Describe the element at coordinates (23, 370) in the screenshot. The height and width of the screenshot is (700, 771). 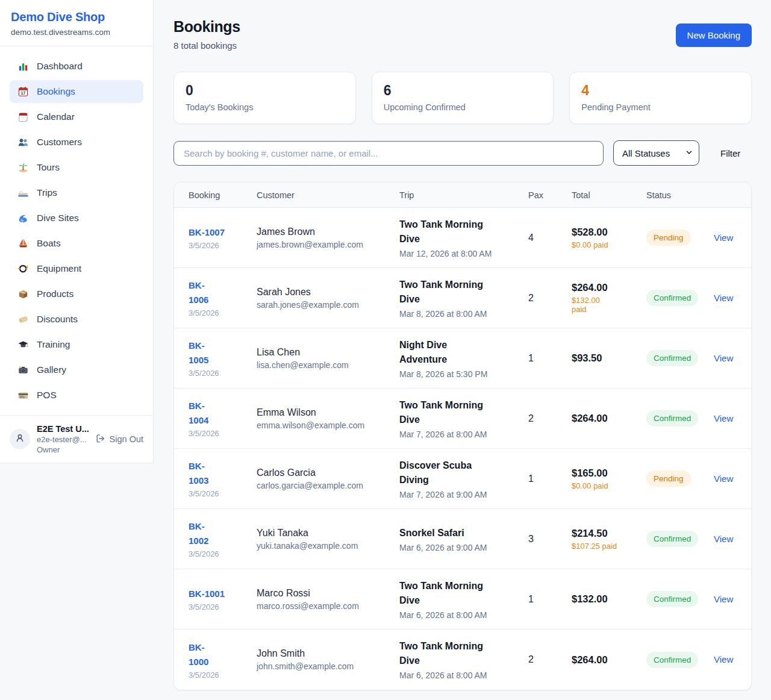
I see `camera-icon` at that location.